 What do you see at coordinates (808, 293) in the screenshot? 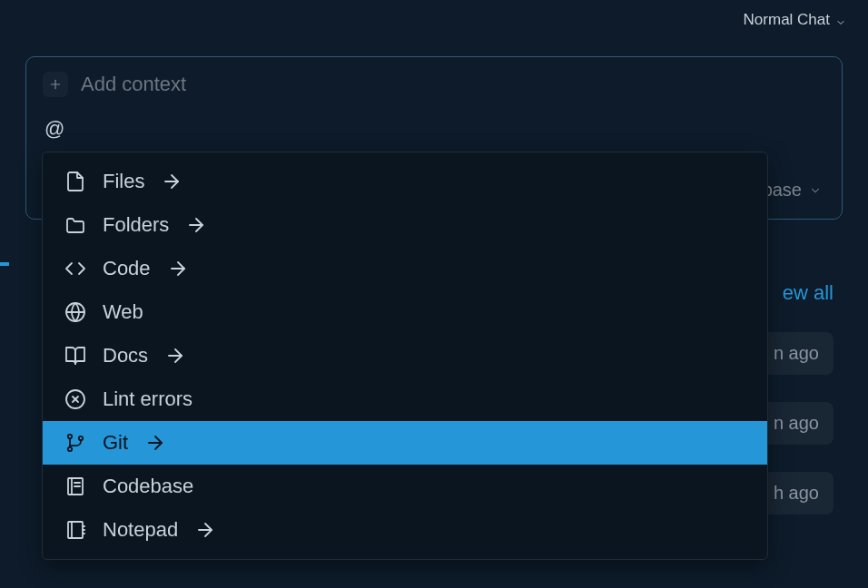
I see `view-all-link: ew all` at bounding box center [808, 293].